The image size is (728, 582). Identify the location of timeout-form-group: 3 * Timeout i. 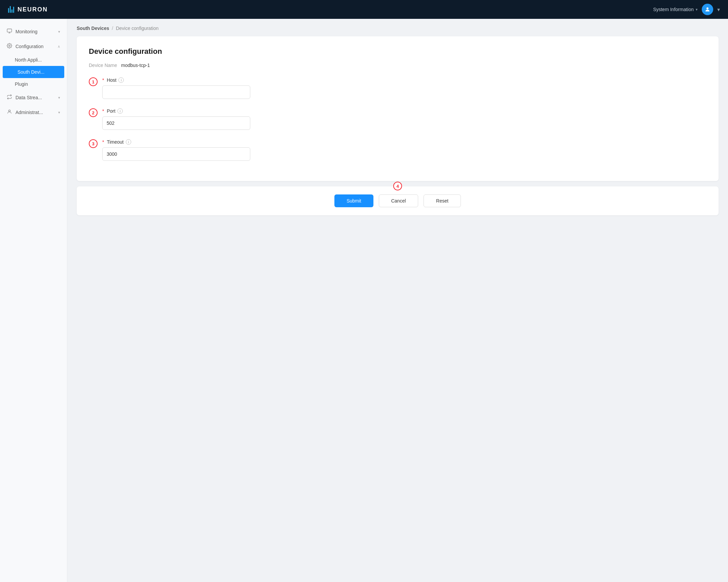
(405, 150).